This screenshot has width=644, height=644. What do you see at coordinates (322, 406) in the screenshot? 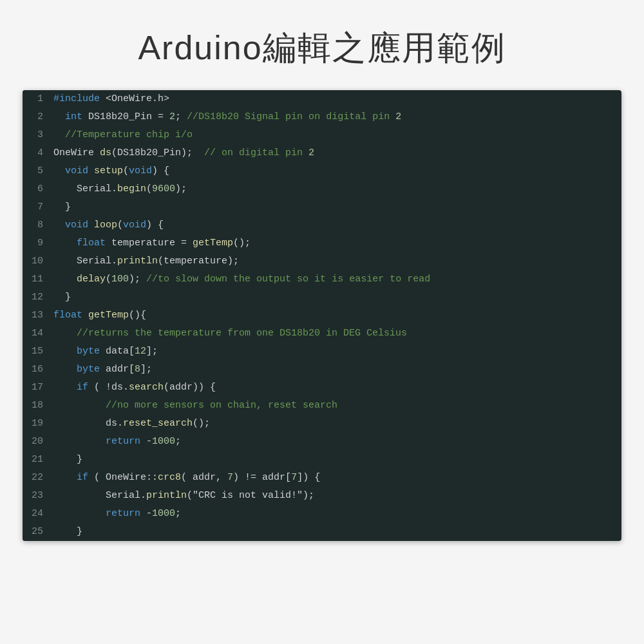
I see `table-row: 18 //no more sensors on chain, reset sea…` at bounding box center [322, 406].